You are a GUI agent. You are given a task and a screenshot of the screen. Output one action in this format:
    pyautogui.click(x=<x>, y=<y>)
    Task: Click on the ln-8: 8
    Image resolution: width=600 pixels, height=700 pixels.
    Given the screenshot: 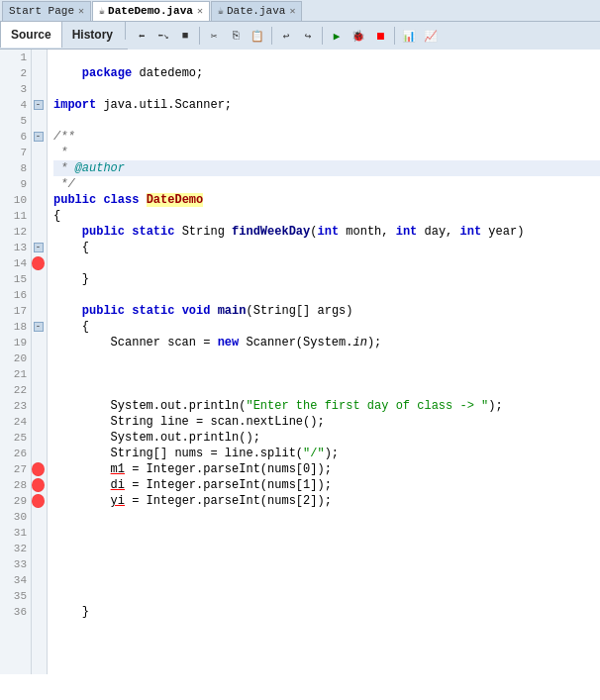 What is the action you would take?
    pyautogui.click(x=16, y=168)
    